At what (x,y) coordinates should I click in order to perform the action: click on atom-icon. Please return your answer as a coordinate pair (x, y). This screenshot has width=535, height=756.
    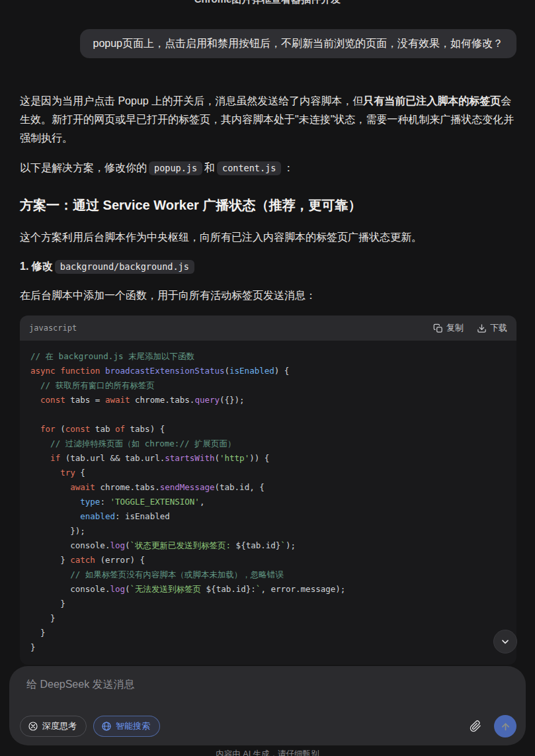
    Looking at the image, I should click on (33, 726).